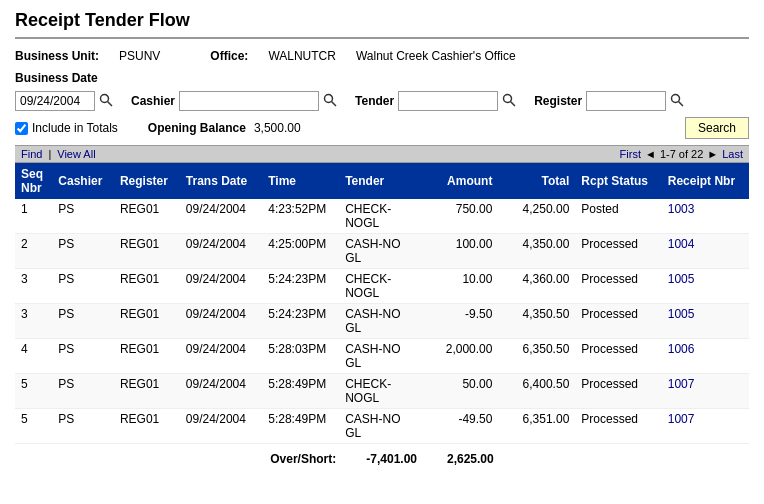 Image resolution: width=764 pixels, height=504 pixels. What do you see at coordinates (712, 154) in the screenshot?
I see `nav-arrow-right: ►` at bounding box center [712, 154].